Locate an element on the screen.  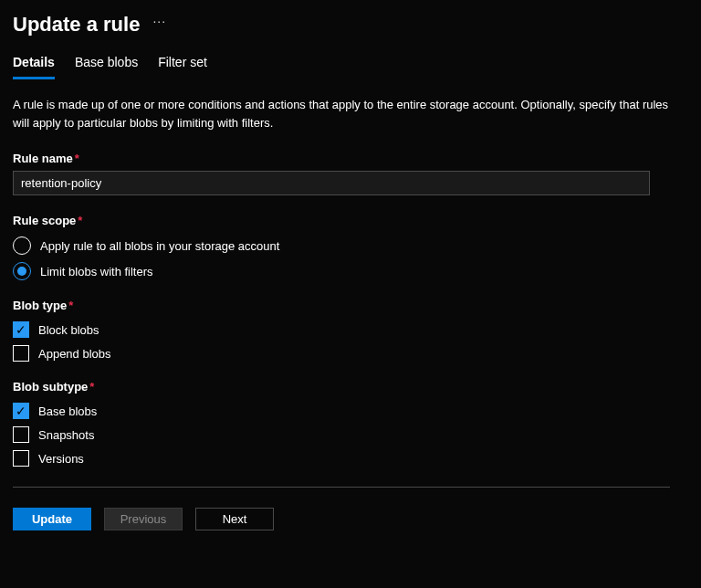
checkbox-label: Versions is located at coordinates (61, 458).